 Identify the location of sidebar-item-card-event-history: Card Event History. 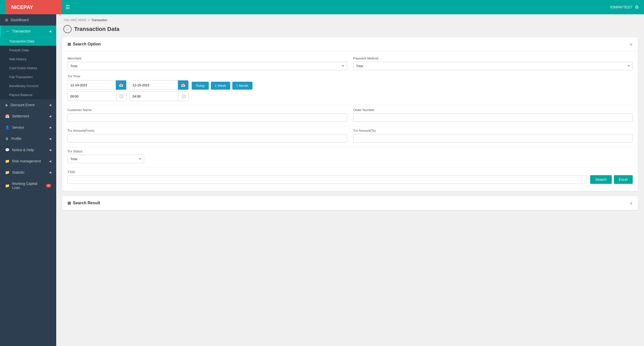
(28, 68).